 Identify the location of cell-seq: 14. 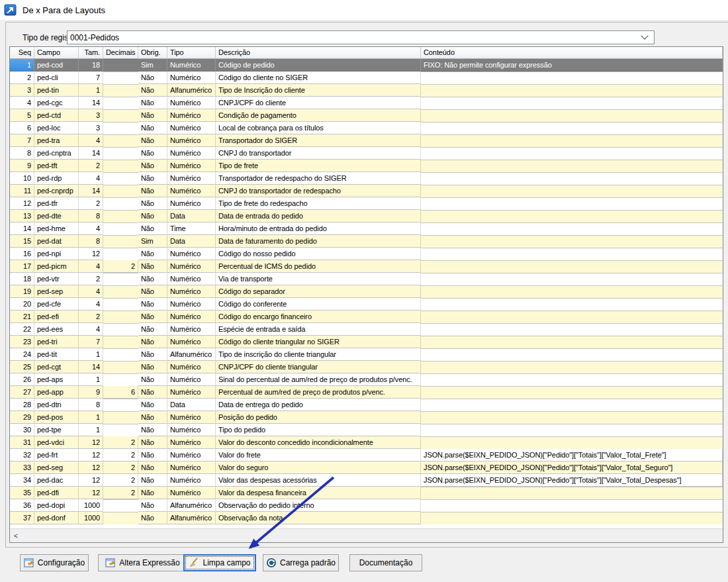
(23, 229).